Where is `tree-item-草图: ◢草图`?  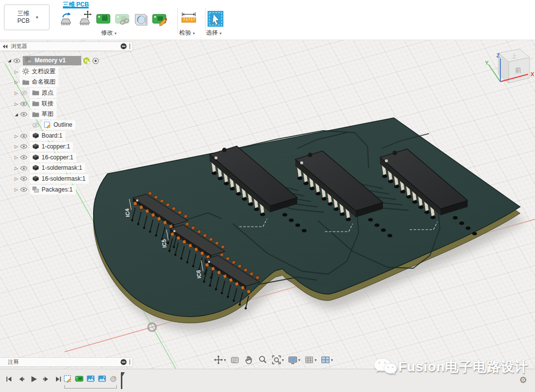
tree-item-草图: ◢草图 is located at coordinates (66, 114).